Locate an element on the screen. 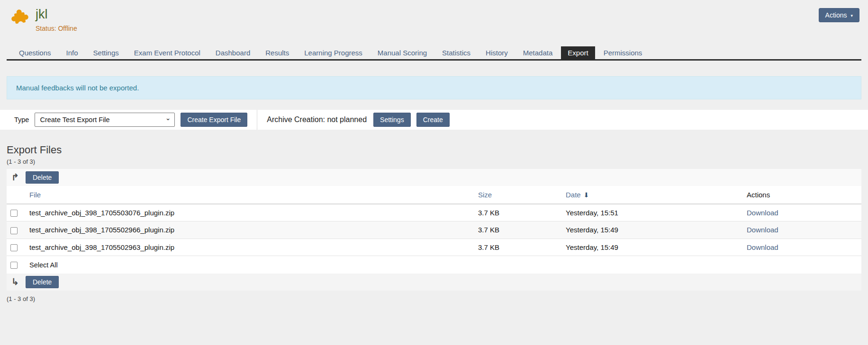  result-range-bottom: (1 - 3 of 3) is located at coordinates (434, 299).